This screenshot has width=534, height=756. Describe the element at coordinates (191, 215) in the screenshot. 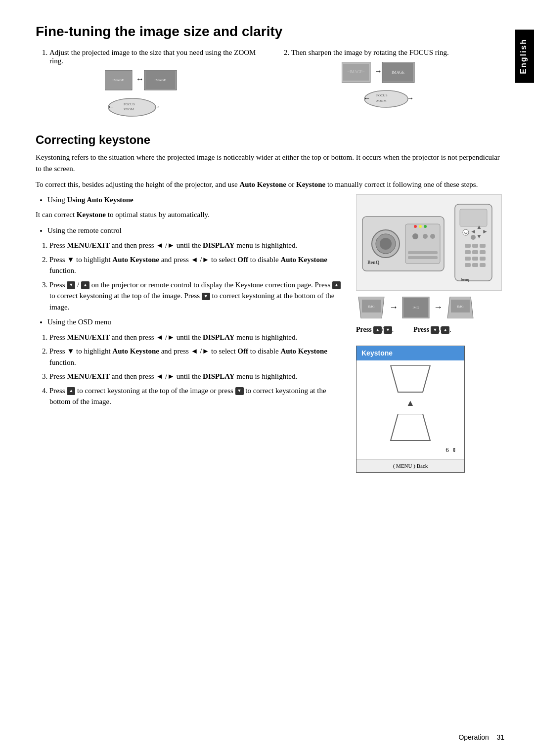

I see `auto-desc: It can correct Keystone to optimal statu…` at that location.